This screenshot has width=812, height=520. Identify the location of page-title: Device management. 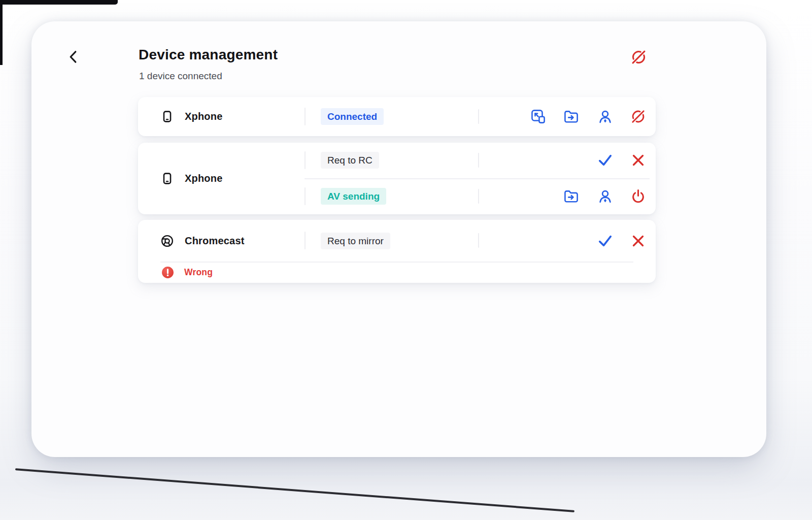
(208, 55).